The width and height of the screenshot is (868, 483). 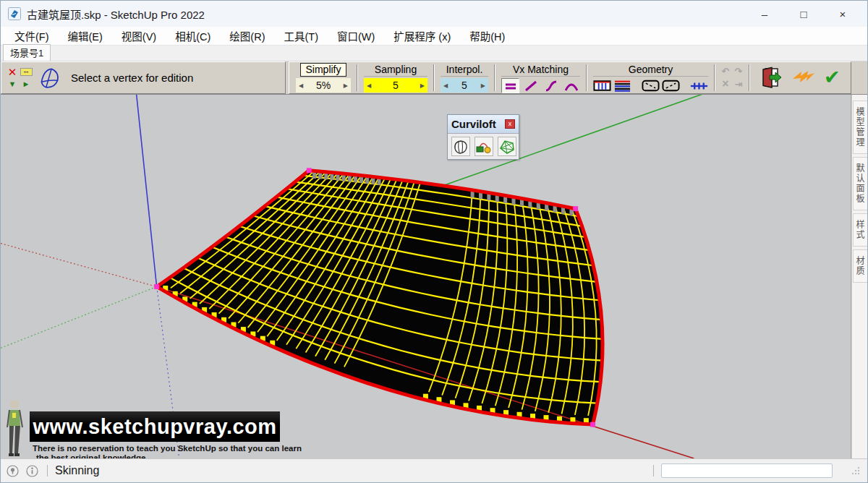 What do you see at coordinates (483, 137) in the screenshot?
I see `curviloft-palette: Curviloft x` at bounding box center [483, 137].